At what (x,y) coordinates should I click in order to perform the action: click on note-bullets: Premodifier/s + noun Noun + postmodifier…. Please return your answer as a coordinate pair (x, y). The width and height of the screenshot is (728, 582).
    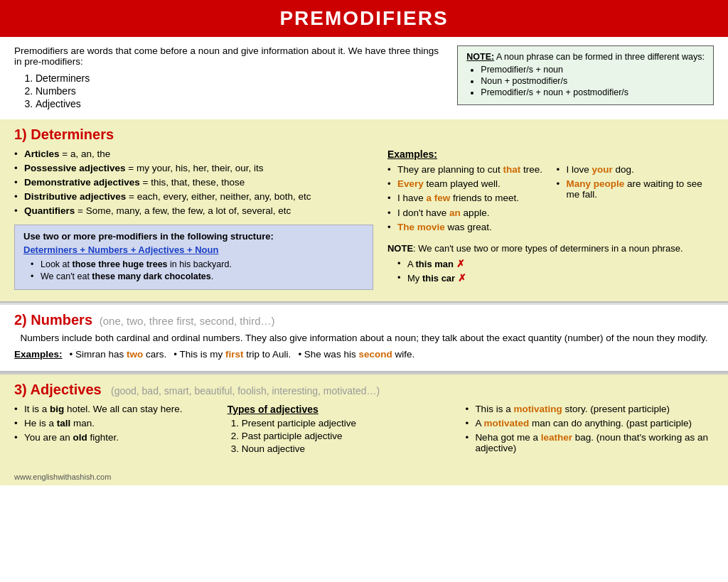
    Looking at the image, I should click on (586, 81).